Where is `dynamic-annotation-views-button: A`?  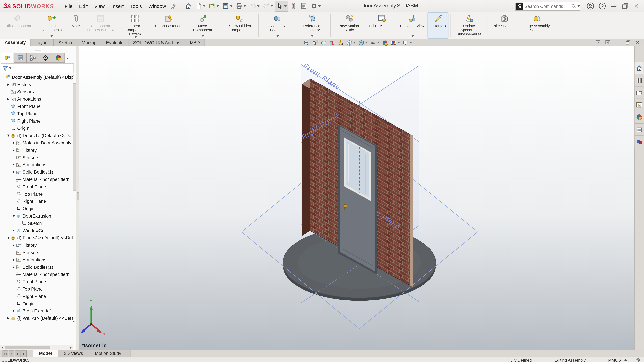 dynamic-annotation-views-button: A is located at coordinates (341, 43).